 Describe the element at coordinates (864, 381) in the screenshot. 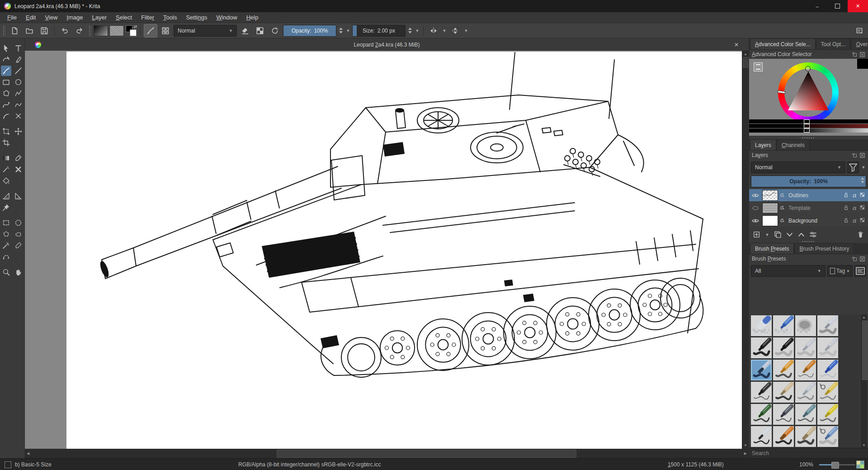

I see `brush-grid-scrollbar: ▲ ▼` at that location.